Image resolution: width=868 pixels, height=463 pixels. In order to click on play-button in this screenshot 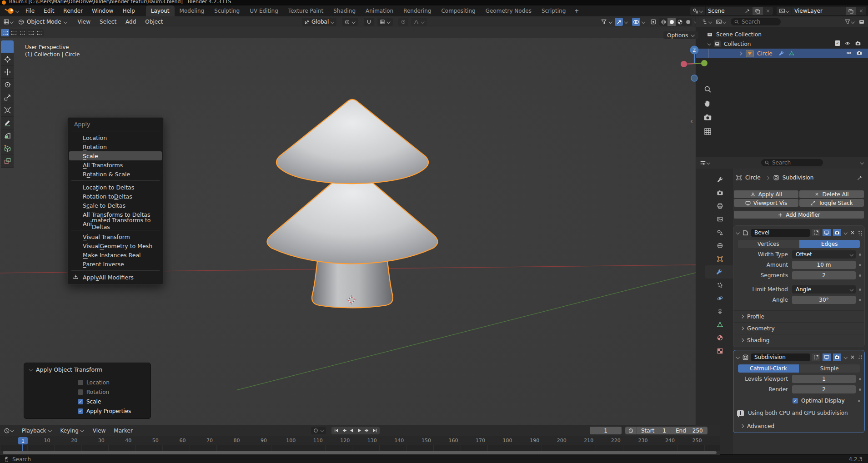, I will do `click(359, 431)`.